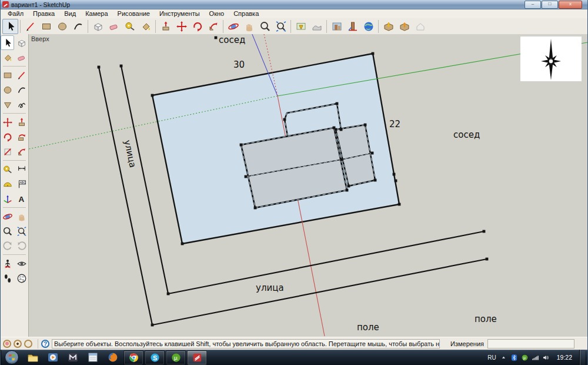  What do you see at coordinates (21, 170) in the screenshot?
I see `dimension-icon` at bounding box center [21, 170].